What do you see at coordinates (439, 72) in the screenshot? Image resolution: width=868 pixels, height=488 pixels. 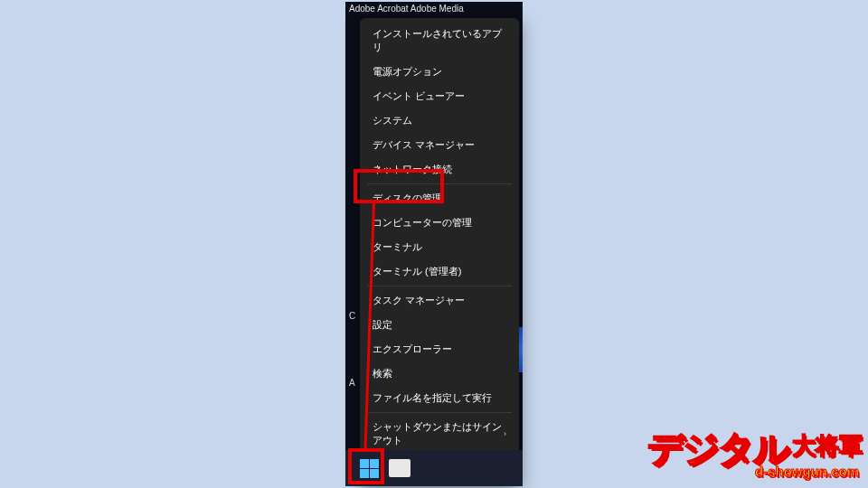 I see `menu-item-1: 電源オプション` at bounding box center [439, 72].